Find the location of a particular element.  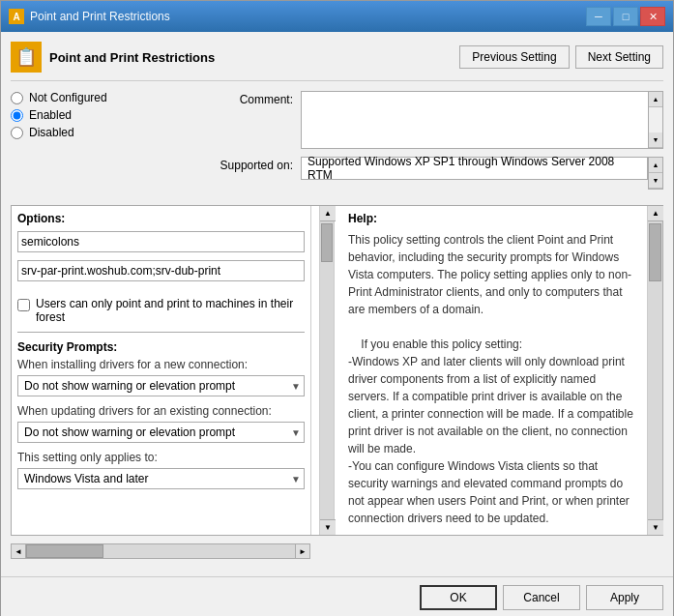

applies-label: This setting only applies to: is located at coordinates (161, 457).